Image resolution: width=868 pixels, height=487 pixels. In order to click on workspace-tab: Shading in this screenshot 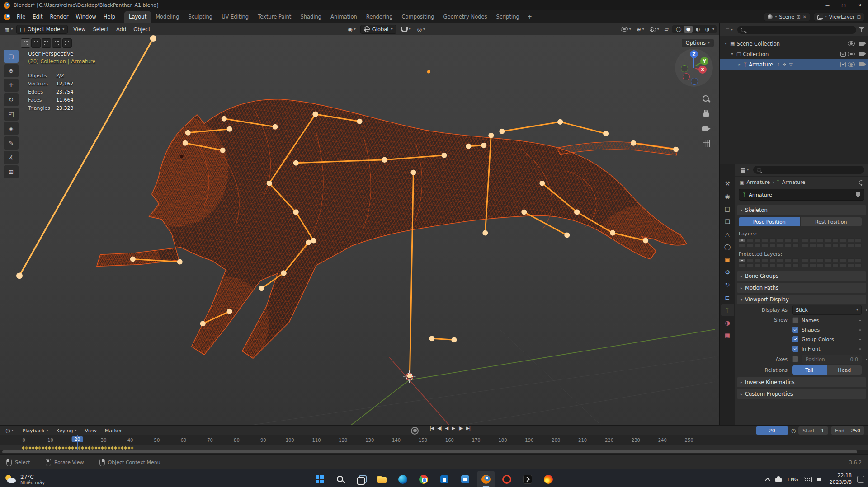, I will do `click(311, 17)`.